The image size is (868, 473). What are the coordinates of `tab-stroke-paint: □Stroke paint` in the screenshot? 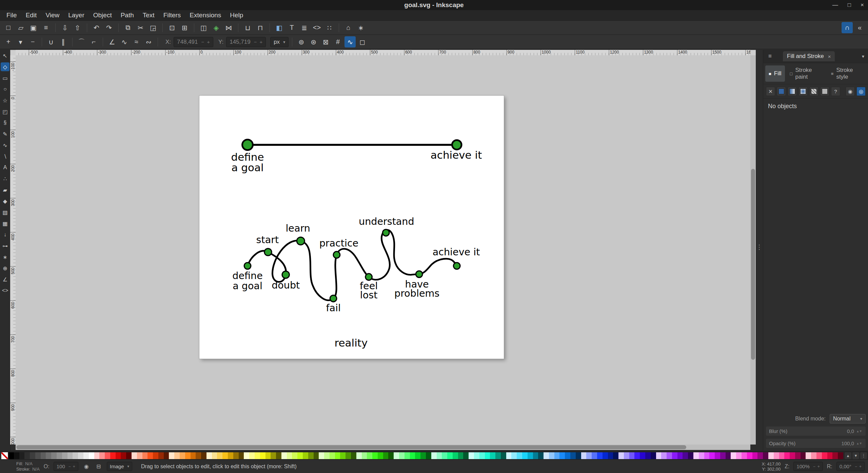 It's located at (806, 74).